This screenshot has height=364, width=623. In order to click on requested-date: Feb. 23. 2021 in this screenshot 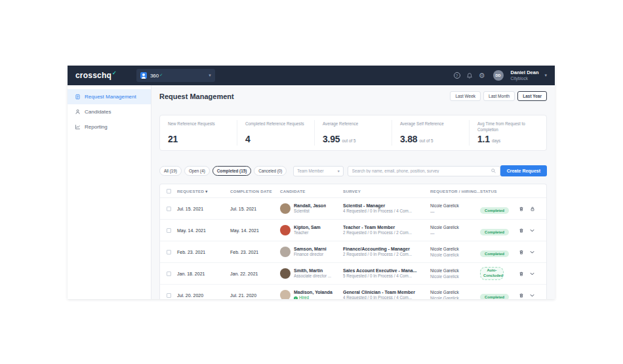, I will do `click(203, 252)`.